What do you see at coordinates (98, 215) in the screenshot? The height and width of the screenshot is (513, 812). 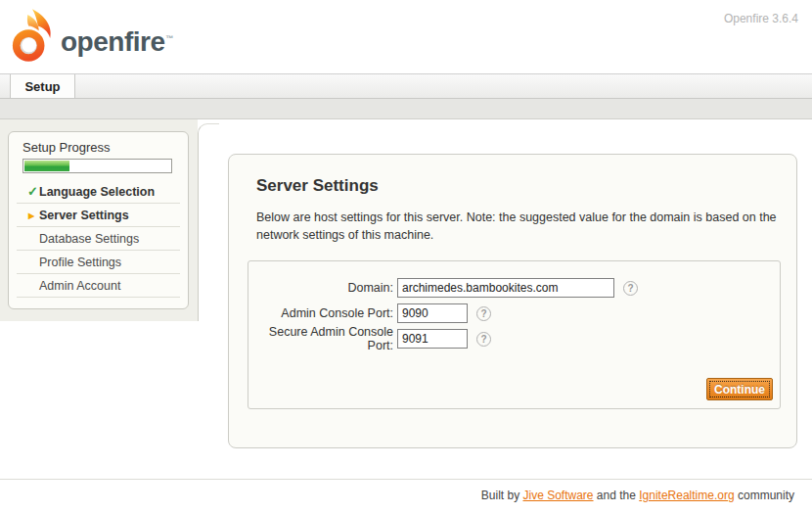 I see `sidebar-item-server-settings: ▶ Server Settings` at bounding box center [98, 215].